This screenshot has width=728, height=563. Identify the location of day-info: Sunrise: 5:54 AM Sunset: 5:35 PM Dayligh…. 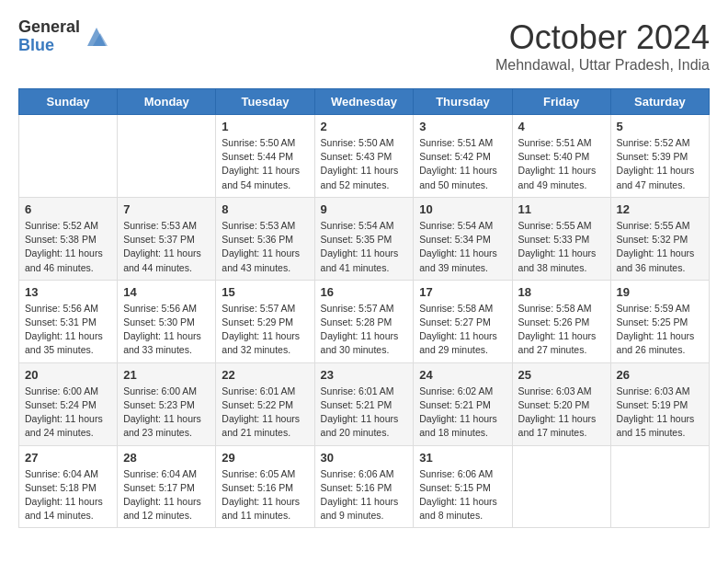
(364, 247).